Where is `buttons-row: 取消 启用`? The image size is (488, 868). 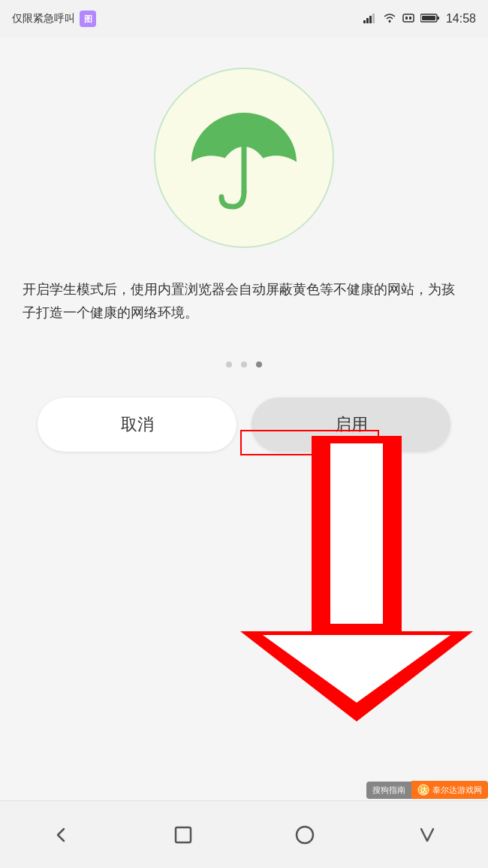
buttons-row: 取消 启用 is located at coordinates (244, 425).